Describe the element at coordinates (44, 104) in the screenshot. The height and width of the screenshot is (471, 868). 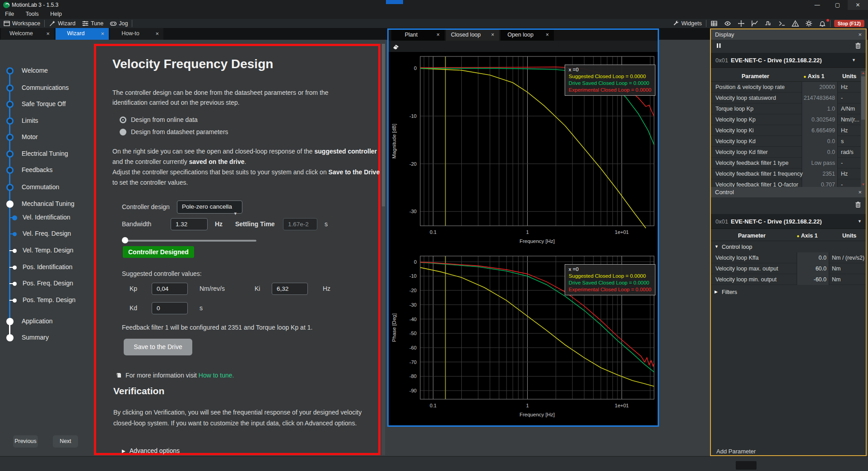
I see `sidebar-item-safe-torque-off: Safe Torque Off` at that location.